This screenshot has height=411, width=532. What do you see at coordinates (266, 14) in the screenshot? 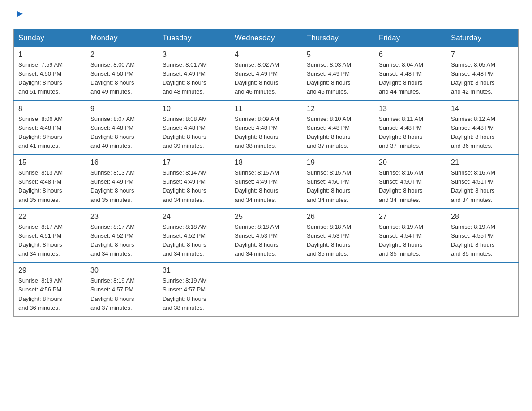
I see `page-header` at bounding box center [266, 14].